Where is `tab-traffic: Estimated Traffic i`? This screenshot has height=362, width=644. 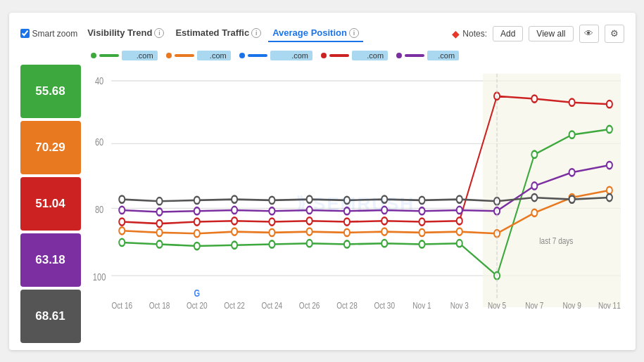 tab-traffic: Estimated Traffic i is located at coordinates (218, 34).